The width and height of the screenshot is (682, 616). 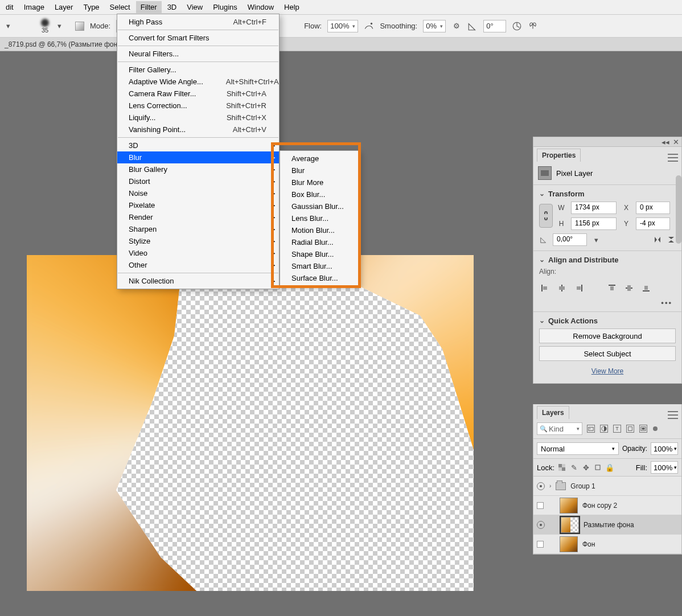 What do you see at coordinates (319, 278) in the screenshot?
I see `submenu-surface-blur: Surface Blur...` at bounding box center [319, 278].